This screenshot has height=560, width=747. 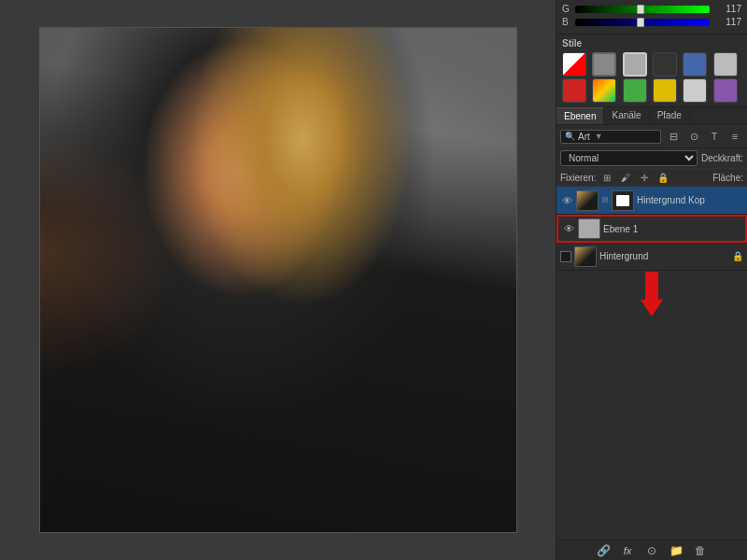 I want to click on fx-icon: fx, so click(x=627, y=551).